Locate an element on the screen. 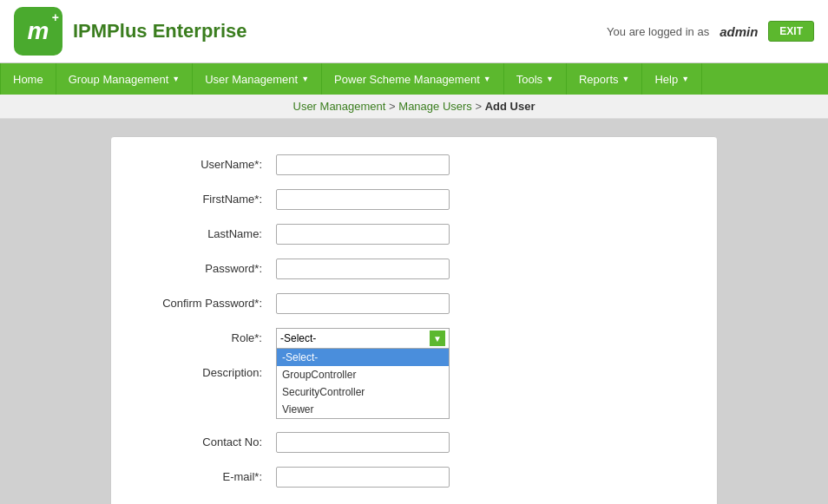 Image resolution: width=828 pixels, height=504 pixels. contact-row: Contact No: is located at coordinates (414, 442).